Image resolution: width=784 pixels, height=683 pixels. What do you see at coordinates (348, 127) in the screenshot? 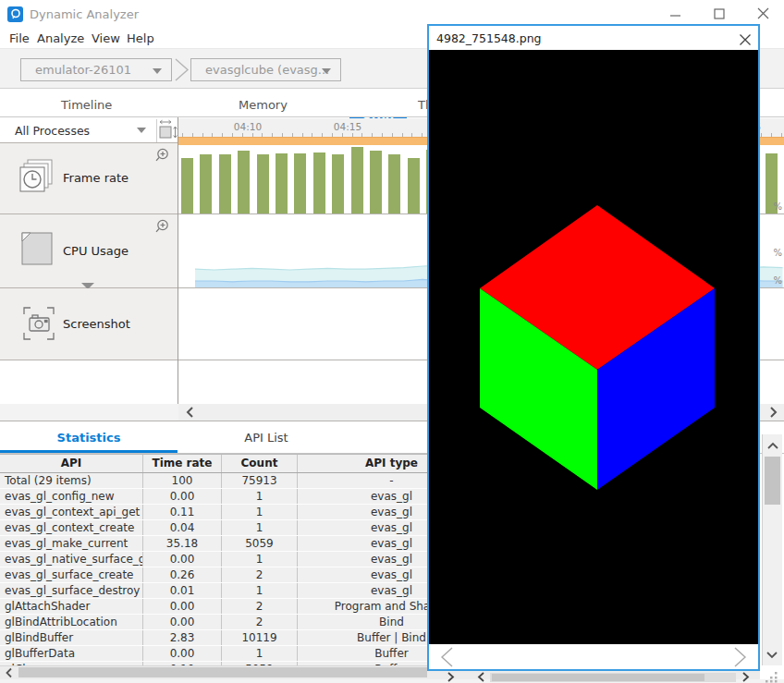
I see `ruler-label: 04:15` at bounding box center [348, 127].